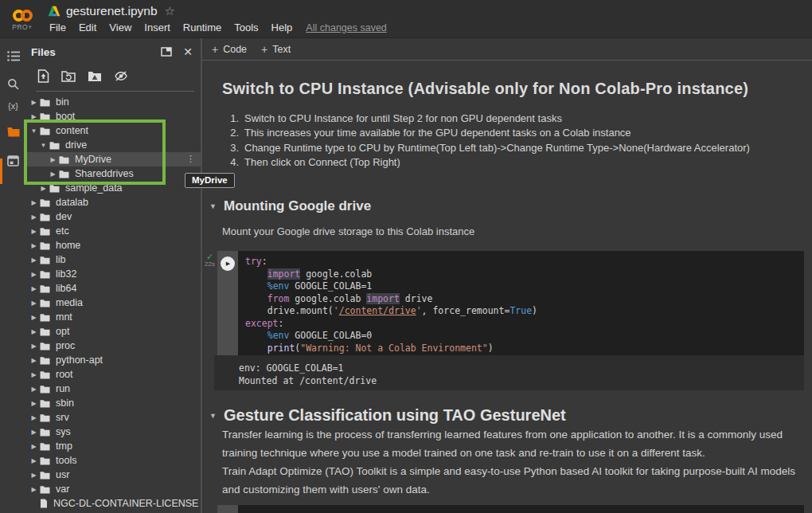 This screenshot has width=812, height=513. Describe the element at coordinates (228, 264) in the screenshot. I see `run-cell-button: ▶` at that location.